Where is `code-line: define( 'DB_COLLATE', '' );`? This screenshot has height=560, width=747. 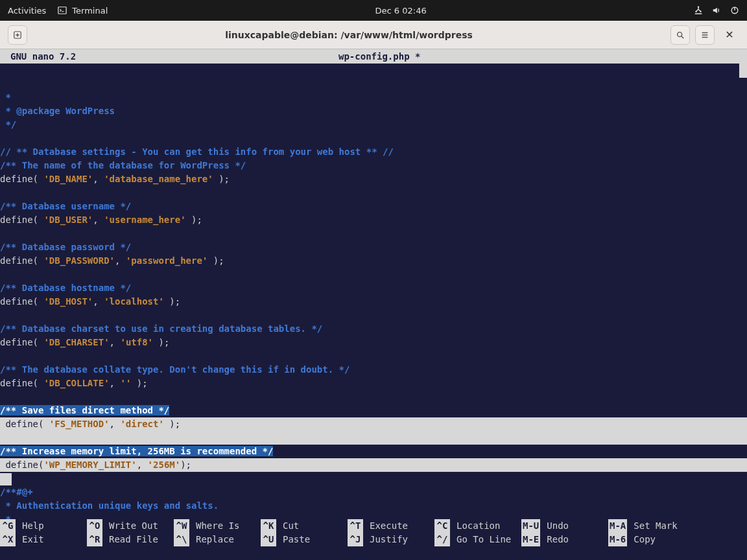 code-line: define( 'DB_COLLATE', '' ); is located at coordinates (74, 383).